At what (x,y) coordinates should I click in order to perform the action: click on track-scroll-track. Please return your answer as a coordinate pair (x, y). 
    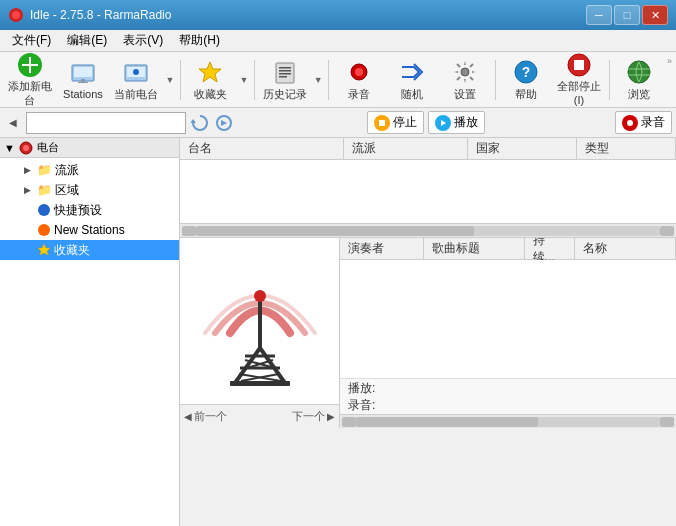
    Looking at the image, I should click on (508, 422).